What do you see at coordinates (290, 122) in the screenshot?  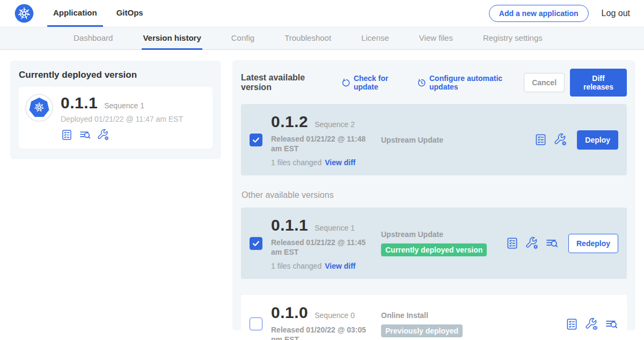 I see `version-number: 0.1.2` at bounding box center [290, 122].